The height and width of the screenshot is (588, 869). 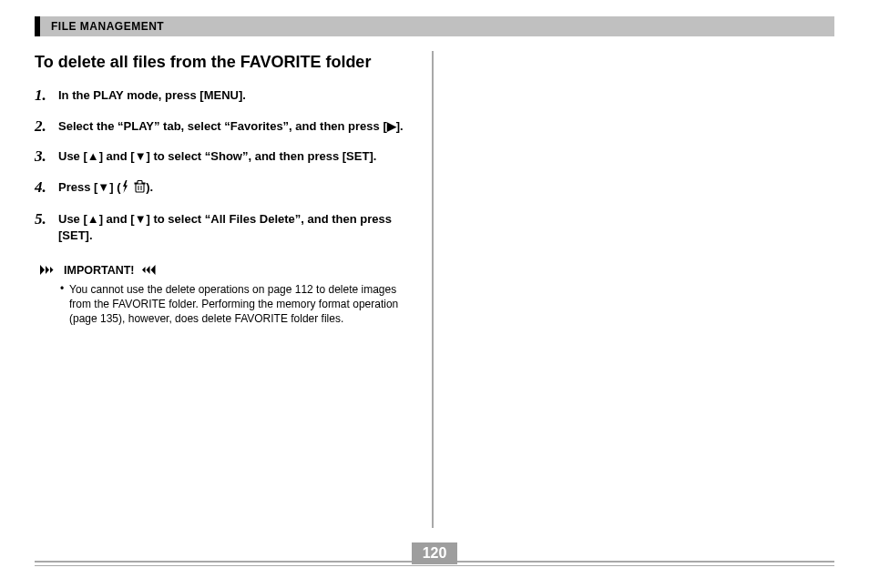 I want to click on trash-icon, so click(x=140, y=189).